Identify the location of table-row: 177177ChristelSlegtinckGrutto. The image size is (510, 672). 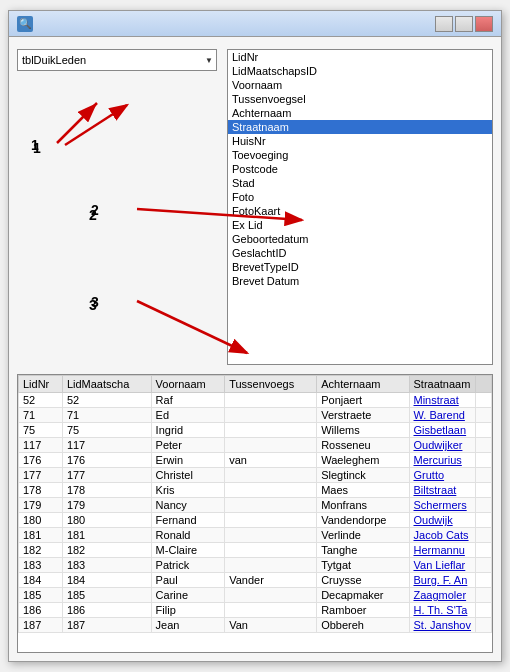
(256, 476).